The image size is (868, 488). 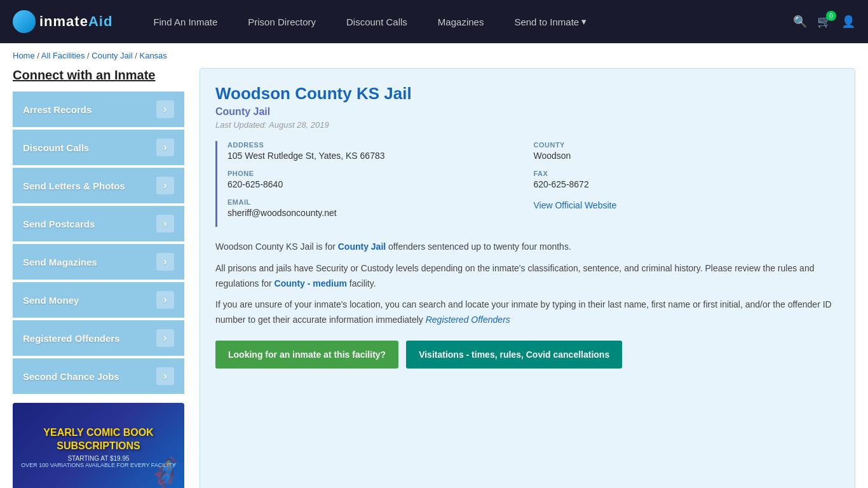 I want to click on nav-prison-directory: Prison Directory, so click(x=282, y=22).